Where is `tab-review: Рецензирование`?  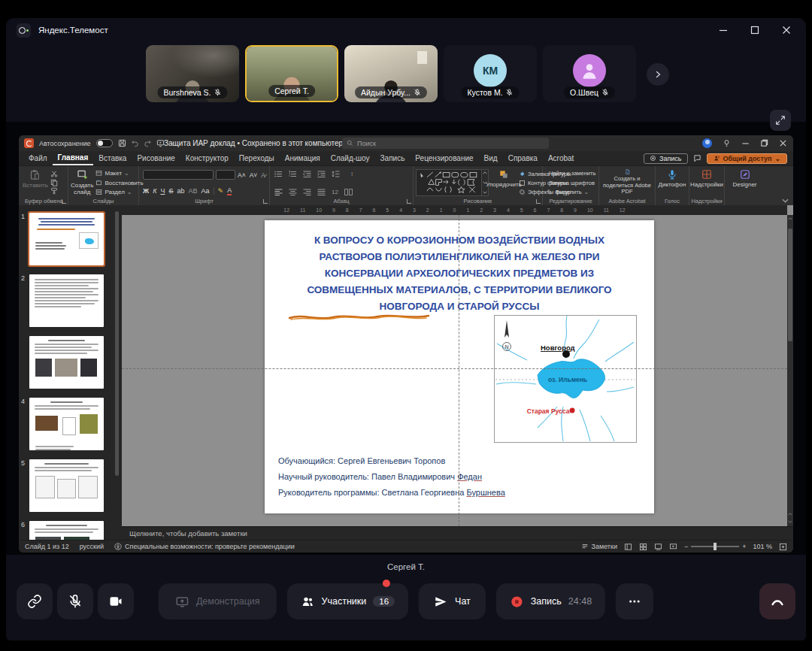 tab-review: Рецензирование is located at coordinates (444, 159).